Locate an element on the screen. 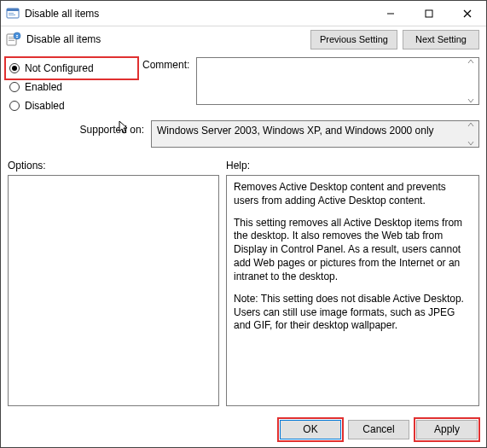 The image size is (487, 448). top-area: Not Configured Enabled Disabled Comment: is located at coordinates (244, 85).